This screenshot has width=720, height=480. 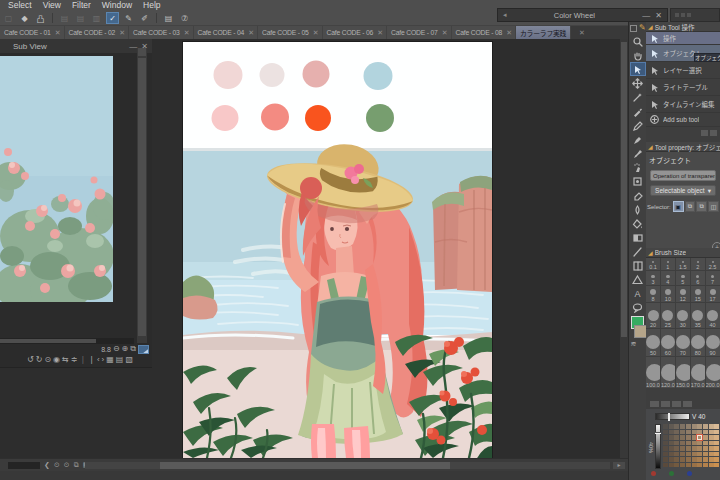 I want to click on color-mix-grid, so click(x=692, y=446).